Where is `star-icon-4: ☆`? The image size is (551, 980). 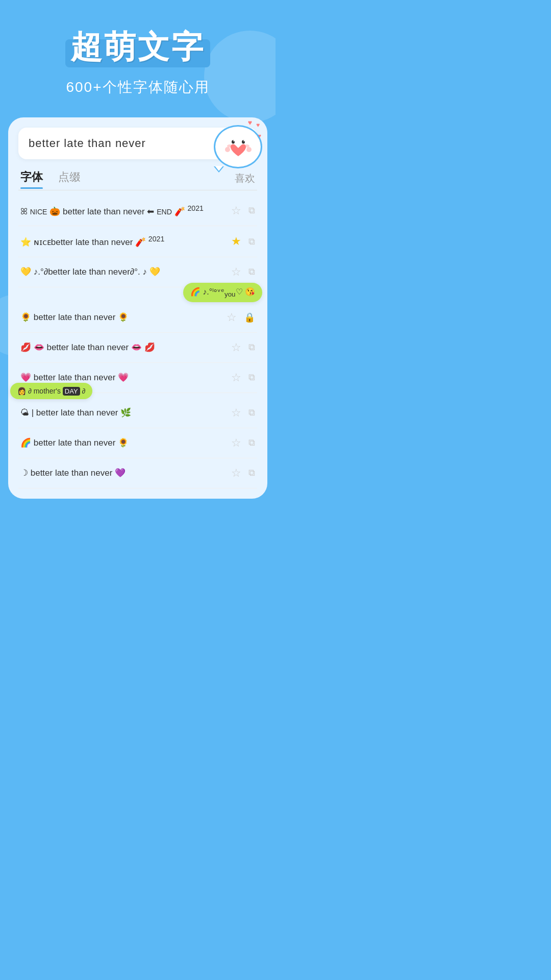
star-icon-4: ☆ is located at coordinates (232, 317).